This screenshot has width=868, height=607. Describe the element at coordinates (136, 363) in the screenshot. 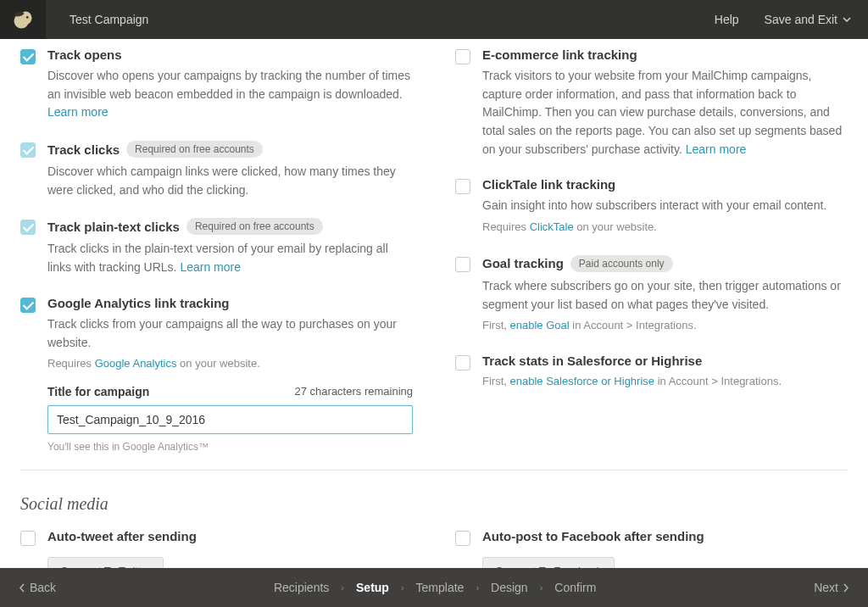

I see `ga-requires-link: Google Analytics` at that location.